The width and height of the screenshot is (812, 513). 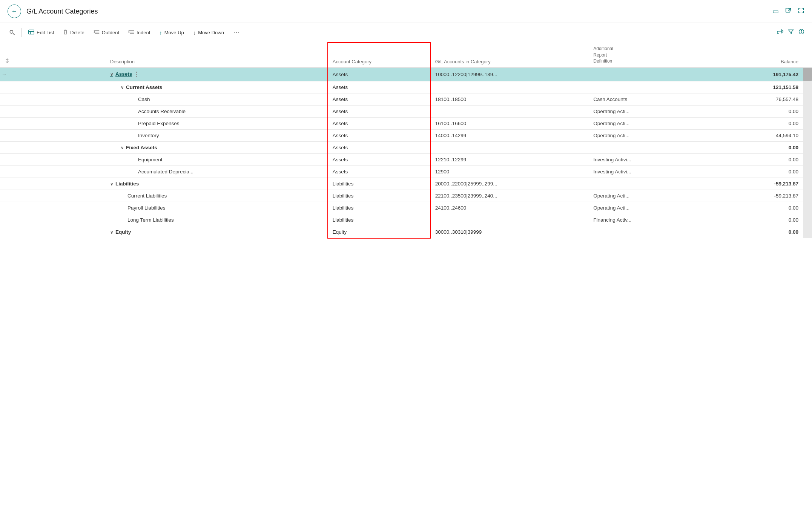 What do you see at coordinates (510, 159) in the screenshot?
I see `row-gl-accounts: 12210..12299` at bounding box center [510, 159].